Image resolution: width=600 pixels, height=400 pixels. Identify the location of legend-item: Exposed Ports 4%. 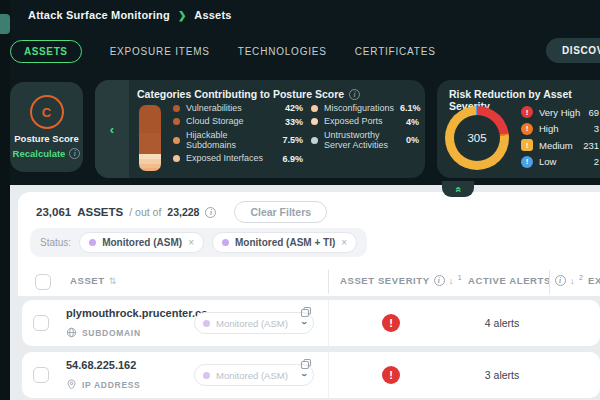
(365, 121).